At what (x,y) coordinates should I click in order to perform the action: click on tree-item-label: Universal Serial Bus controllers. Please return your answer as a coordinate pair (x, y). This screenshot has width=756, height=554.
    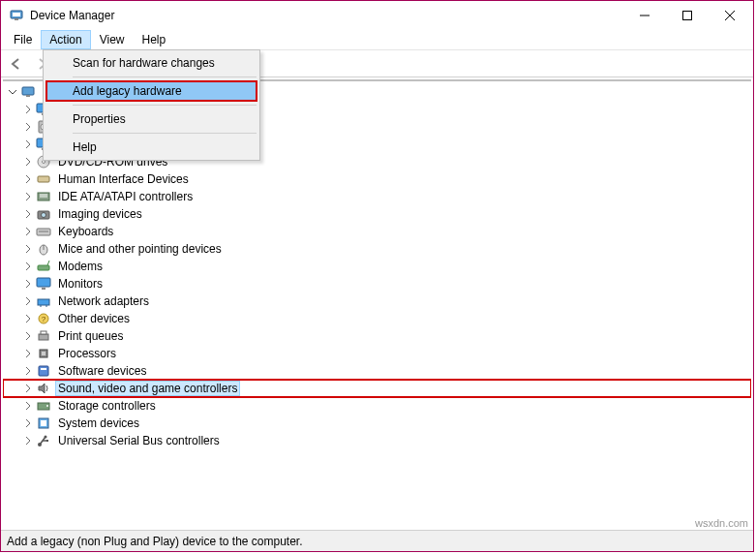
    Looking at the image, I should click on (139, 441).